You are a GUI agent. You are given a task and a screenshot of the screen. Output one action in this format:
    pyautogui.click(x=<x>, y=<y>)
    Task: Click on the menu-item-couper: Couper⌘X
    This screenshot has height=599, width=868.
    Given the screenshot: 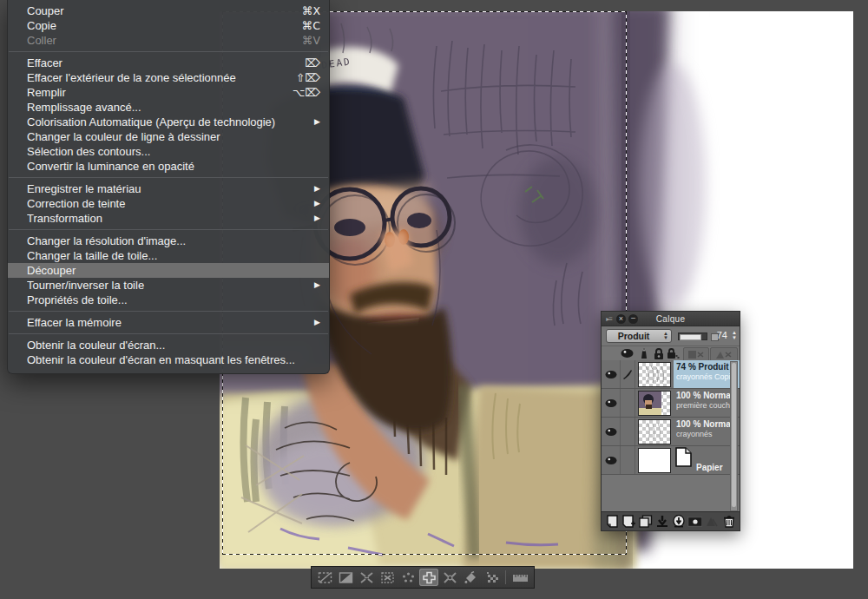 What is the action you would take?
    pyautogui.click(x=168, y=10)
    